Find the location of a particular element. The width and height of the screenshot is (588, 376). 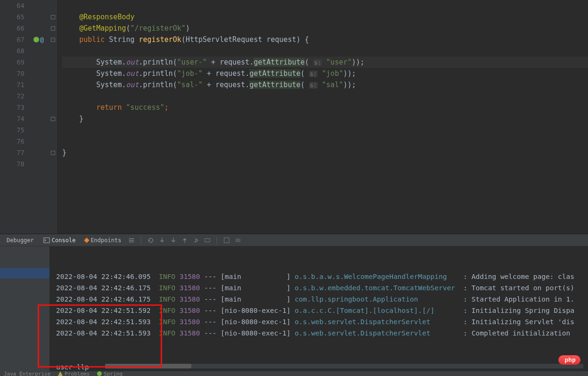

line-number: 76 is located at coordinates (12, 141).